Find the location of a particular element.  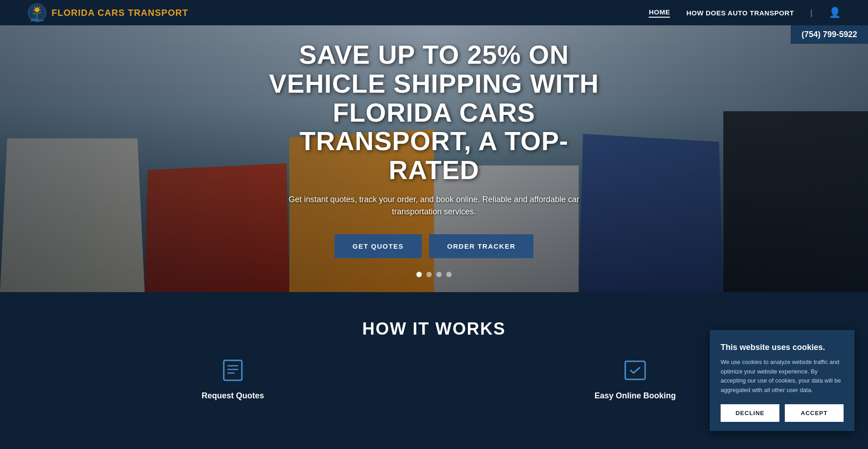

how-item-quotes-label: Request Quotes is located at coordinates (233, 396).